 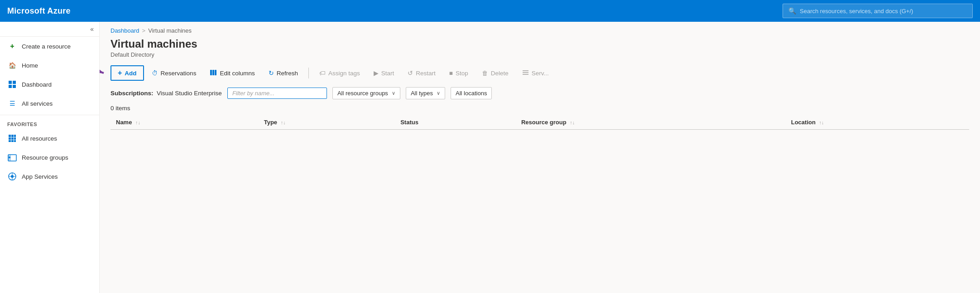 I want to click on sidebar-divider, so click(x=50, y=115).